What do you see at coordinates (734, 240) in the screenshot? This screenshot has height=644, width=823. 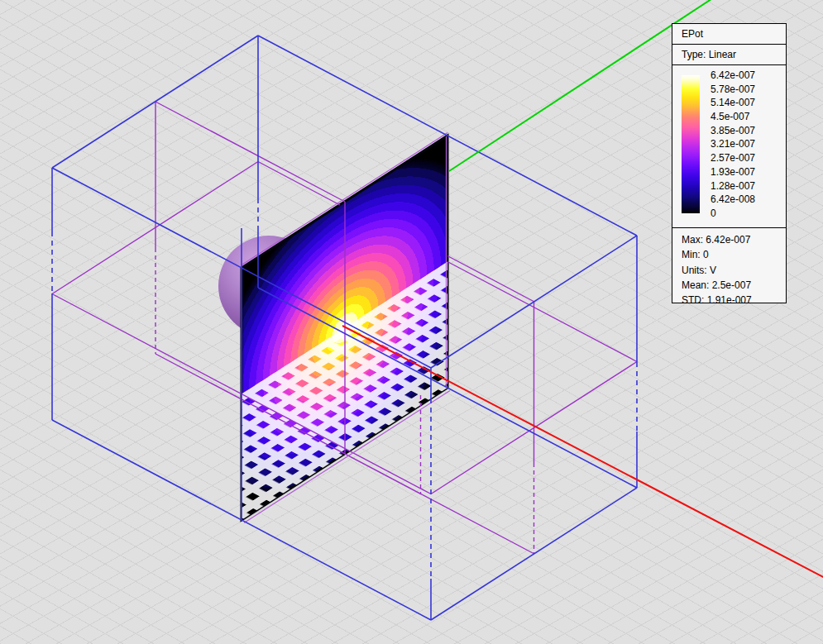 I see `stat-max: Max: 6.42e-007` at bounding box center [734, 240].